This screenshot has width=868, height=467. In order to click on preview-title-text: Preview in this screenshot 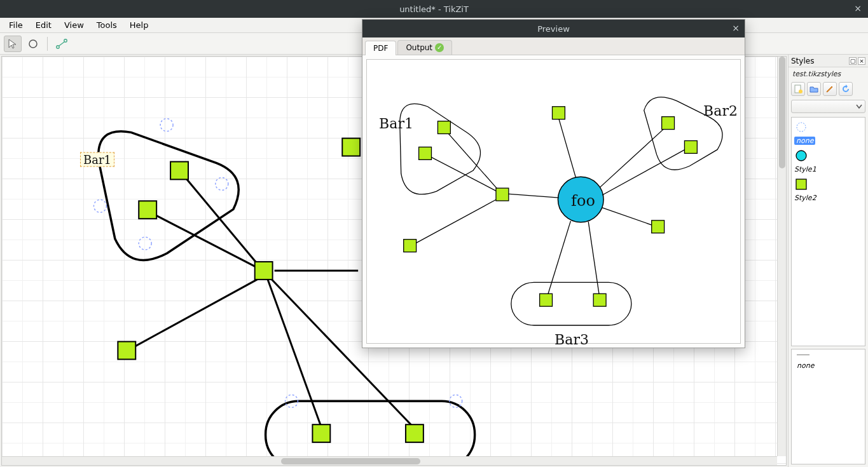, I will do `click(553, 29)`.